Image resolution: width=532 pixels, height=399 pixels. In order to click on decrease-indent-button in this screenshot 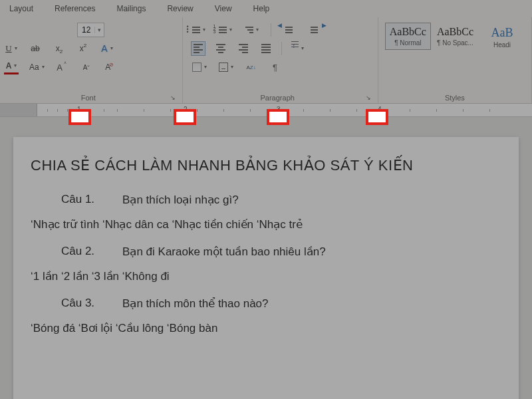, I will do `click(289, 30)`.